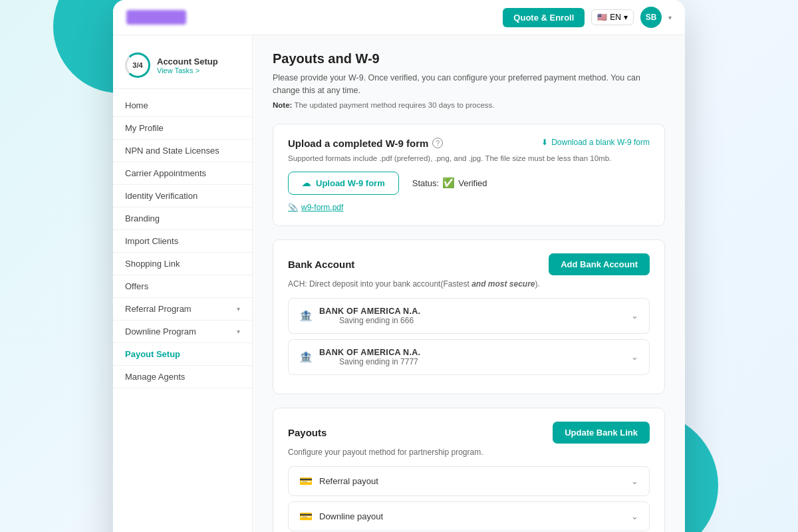 Image resolution: width=798 pixels, height=532 pixels. What do you see at coordinates (306, 184) in the screenshot?
I see `upload-icon: ☁` at bounding box center [306, 184].